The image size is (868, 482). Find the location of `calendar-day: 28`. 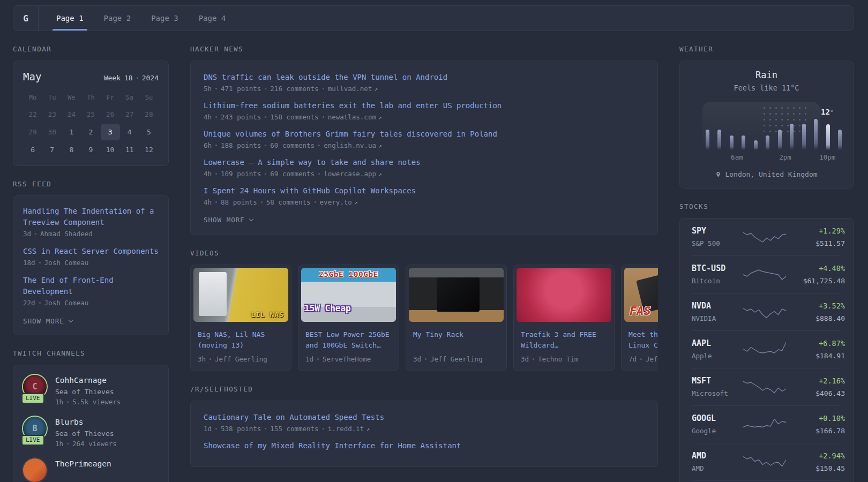

calendar-day: 28 is located at coordinates (149, 115).